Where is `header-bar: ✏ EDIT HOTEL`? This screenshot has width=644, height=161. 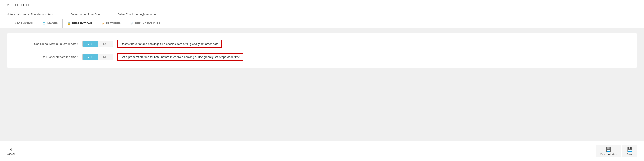 header-bar: ✏ EDIT HOTEL is located at coordinates (322, 5).